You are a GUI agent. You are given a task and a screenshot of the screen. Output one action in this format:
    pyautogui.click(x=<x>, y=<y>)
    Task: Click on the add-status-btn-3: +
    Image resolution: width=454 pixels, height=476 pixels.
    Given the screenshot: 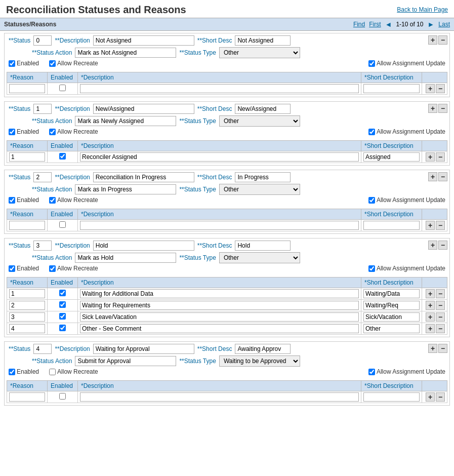 What is the action you would take?
    pyautogui.click(x=433, y=245)
    